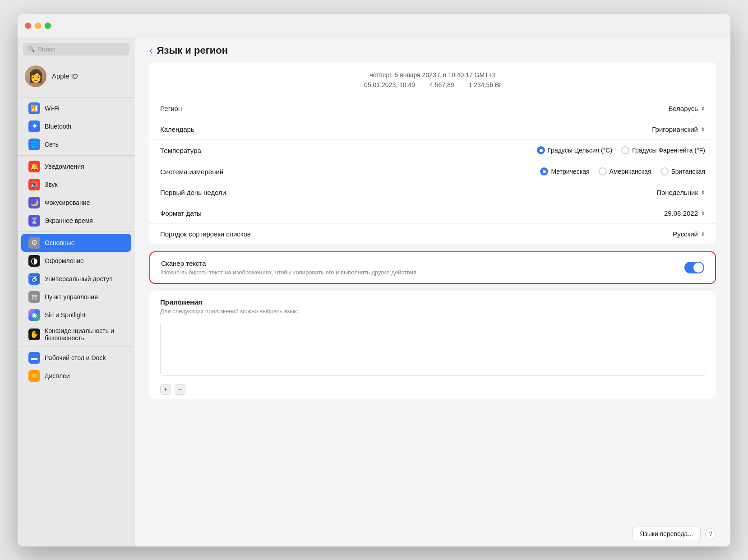  I want to click on sidebar-label-displays: Дисплеи, so click(57, 376).